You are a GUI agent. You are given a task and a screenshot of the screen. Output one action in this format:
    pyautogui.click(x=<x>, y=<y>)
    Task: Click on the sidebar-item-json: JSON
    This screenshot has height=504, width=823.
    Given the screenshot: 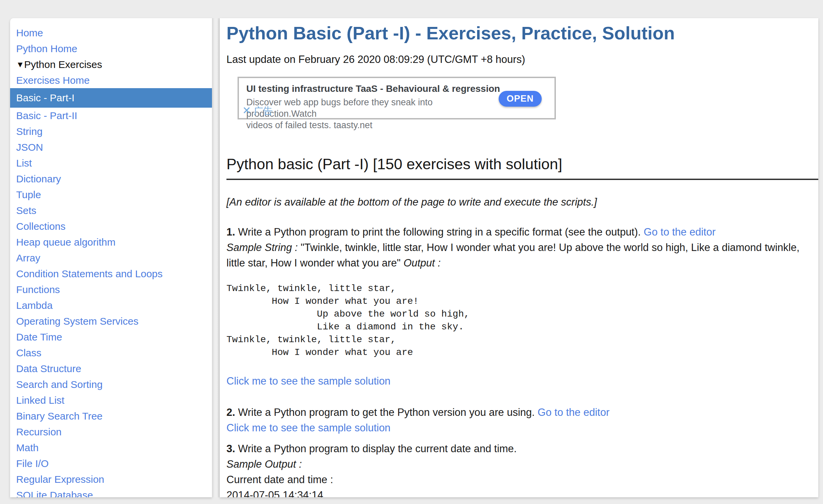 What is the action you would take?
    pyautogui.click(x=111, y=147)
    